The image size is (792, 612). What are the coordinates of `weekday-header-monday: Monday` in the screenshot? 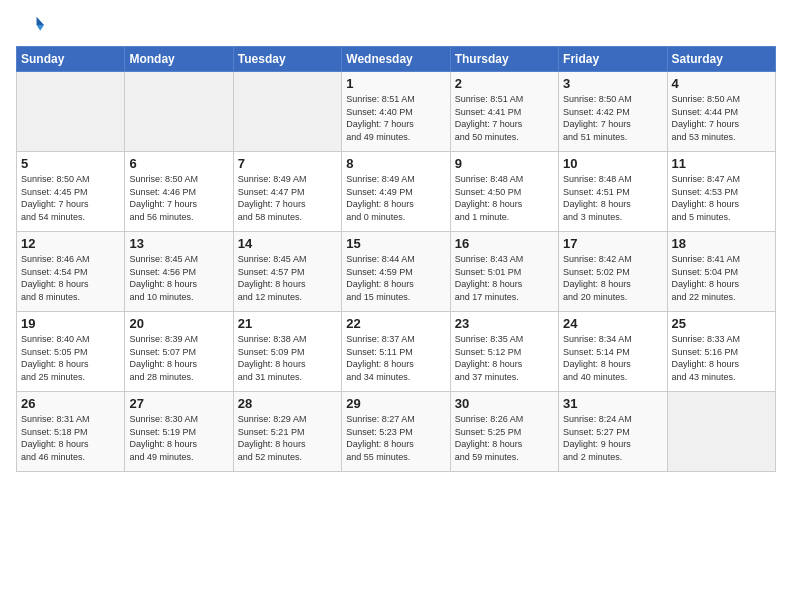 It's located at (179, 60).